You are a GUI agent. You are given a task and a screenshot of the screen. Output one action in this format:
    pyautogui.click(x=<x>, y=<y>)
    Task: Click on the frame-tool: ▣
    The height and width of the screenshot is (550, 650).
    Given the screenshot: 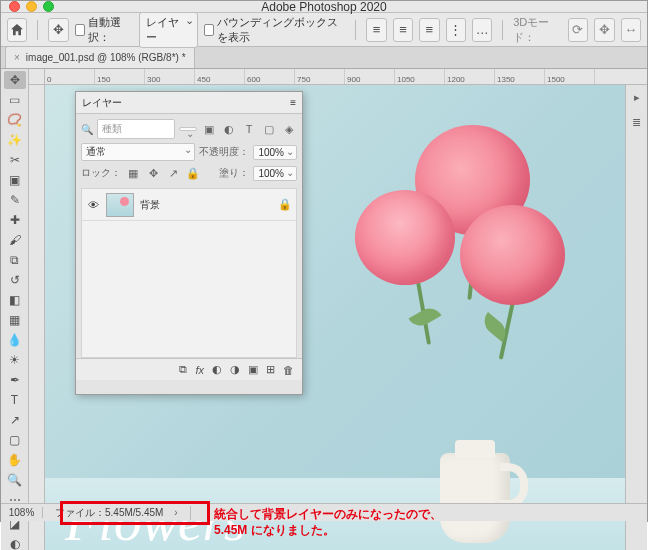 What is the action you would take?
    pyautogui.click(x=15, y=180)
    